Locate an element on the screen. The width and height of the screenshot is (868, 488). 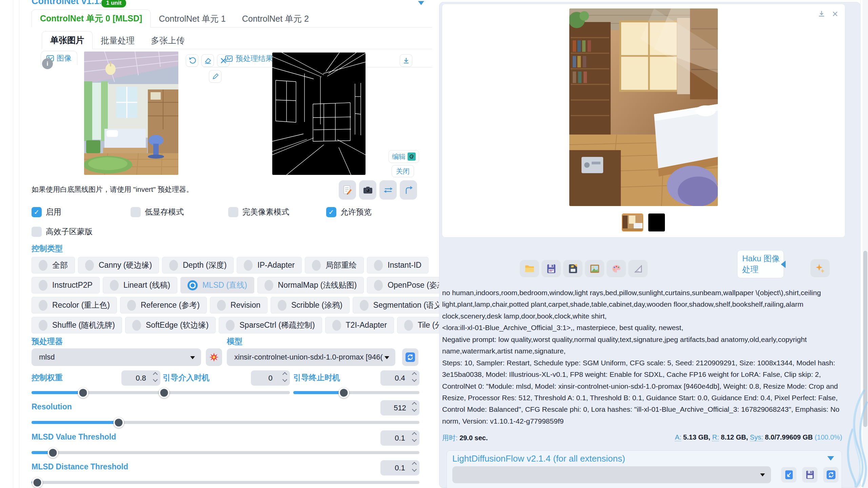
page-scrollbar is located at coordinates (865, 244).